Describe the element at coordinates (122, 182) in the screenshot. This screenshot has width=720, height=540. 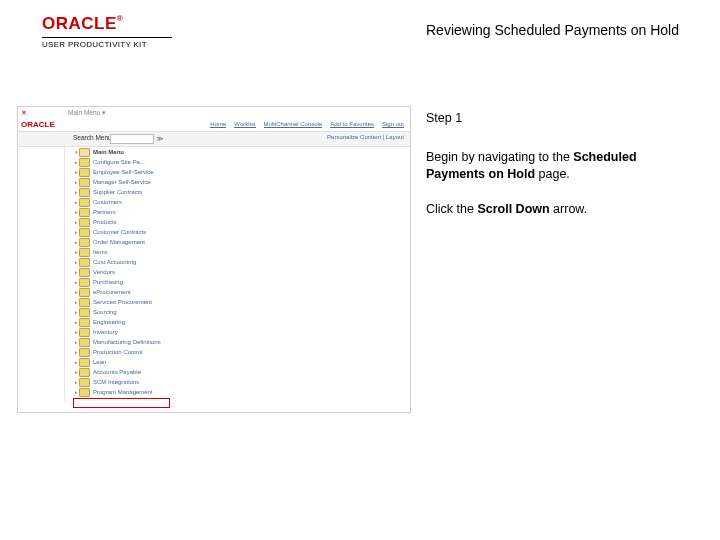
I see `tree-item-label: Manager Self-Service` at that location.